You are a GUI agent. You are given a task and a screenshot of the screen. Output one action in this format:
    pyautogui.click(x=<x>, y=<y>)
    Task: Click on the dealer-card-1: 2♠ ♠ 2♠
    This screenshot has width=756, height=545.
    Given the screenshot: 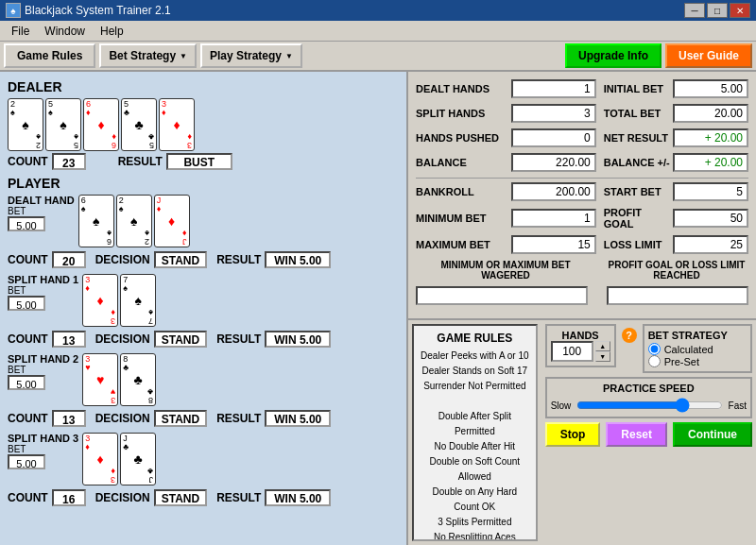 What is the action you would take?
    pyautogui.click(x=26, y=125)
    